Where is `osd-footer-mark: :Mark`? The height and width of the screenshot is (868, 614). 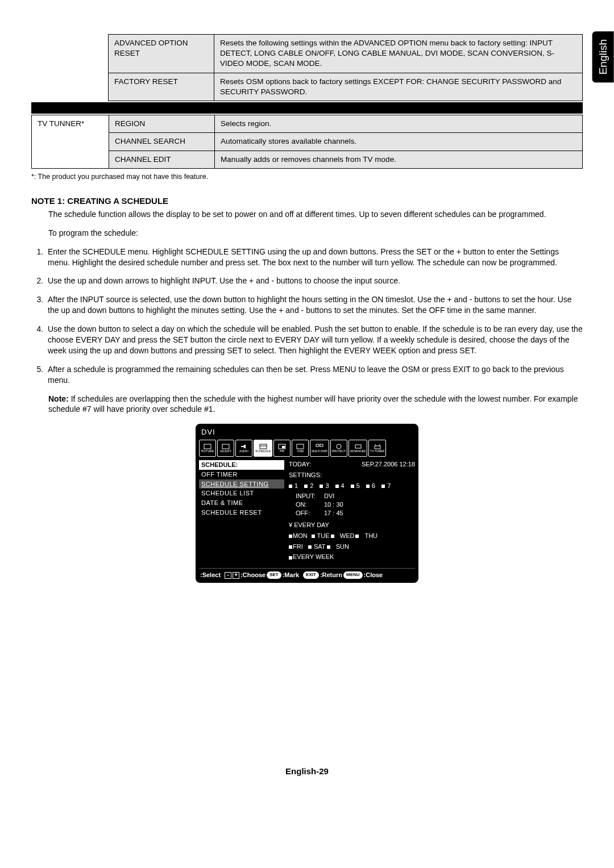
osd-footer-mark: :Mark is located at coordinates (291, 575).